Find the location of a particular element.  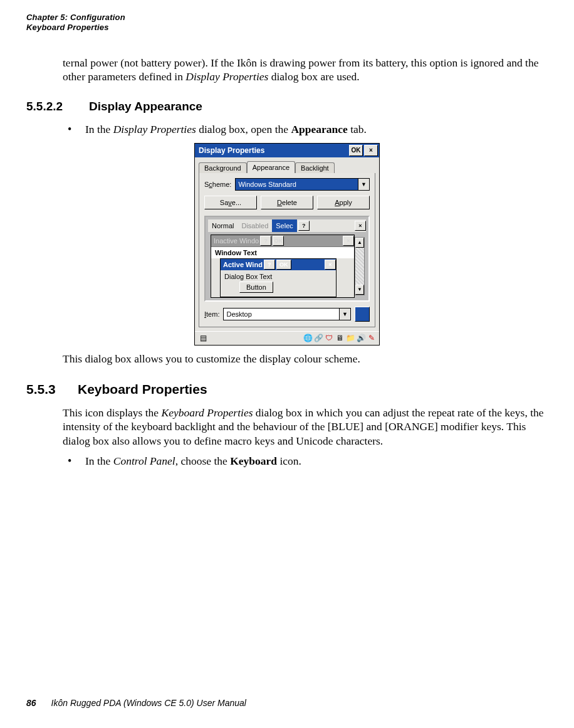

preview-dialog-text: Dialog Box Text is located at coordinates (278, 277).